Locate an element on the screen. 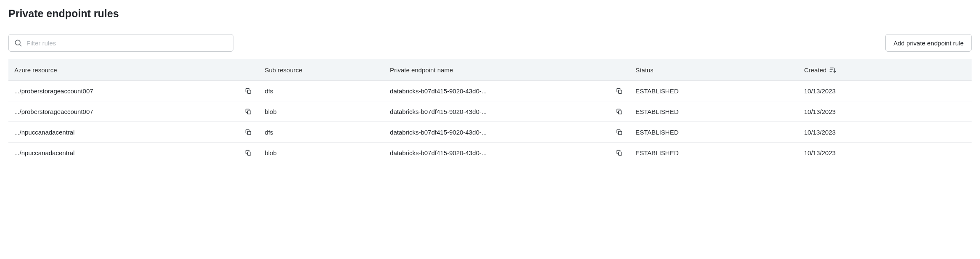  search-icon is located at coordinates (18, 43).